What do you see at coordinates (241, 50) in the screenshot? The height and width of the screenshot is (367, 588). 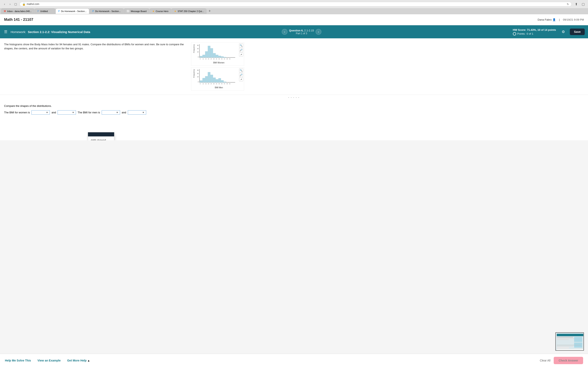 I see `women-zoom-controls: 🔍 🔎 ↗` at bounding box center [241, 50].